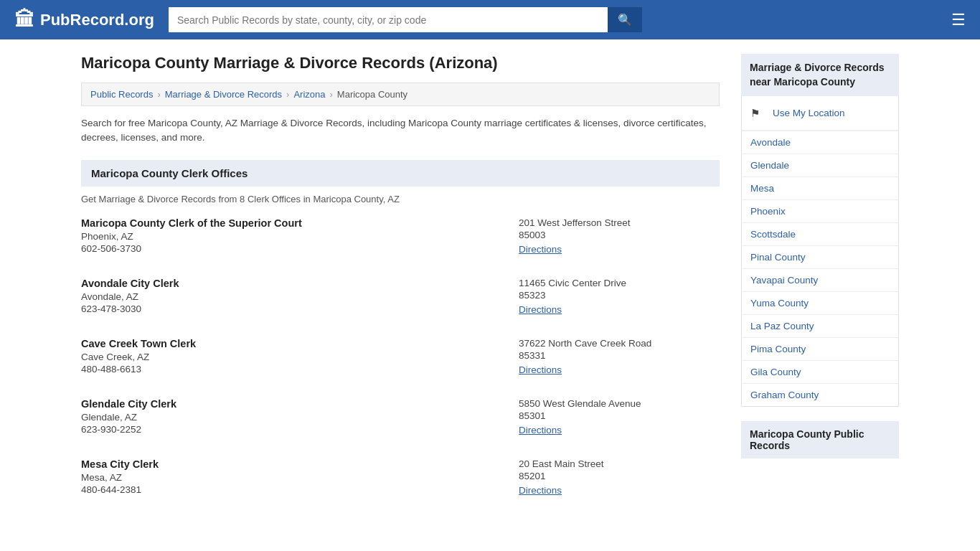 This screenshot has width=980, height=551. What do you see at coordinates (400, 95) in the screenshot?
I see `breadcrumb: Public Records › Marriage & Divorce Reco…` at bounding box center [400, 95].